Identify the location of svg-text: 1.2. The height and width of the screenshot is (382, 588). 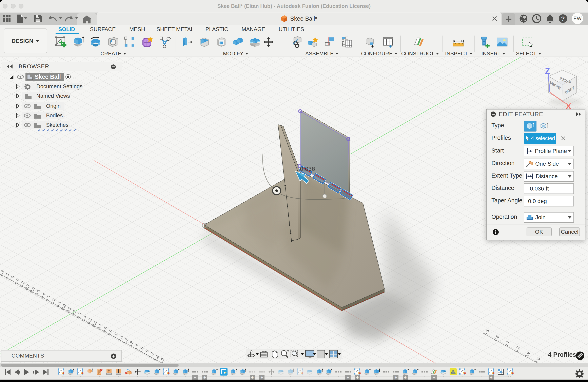
(126, 341).